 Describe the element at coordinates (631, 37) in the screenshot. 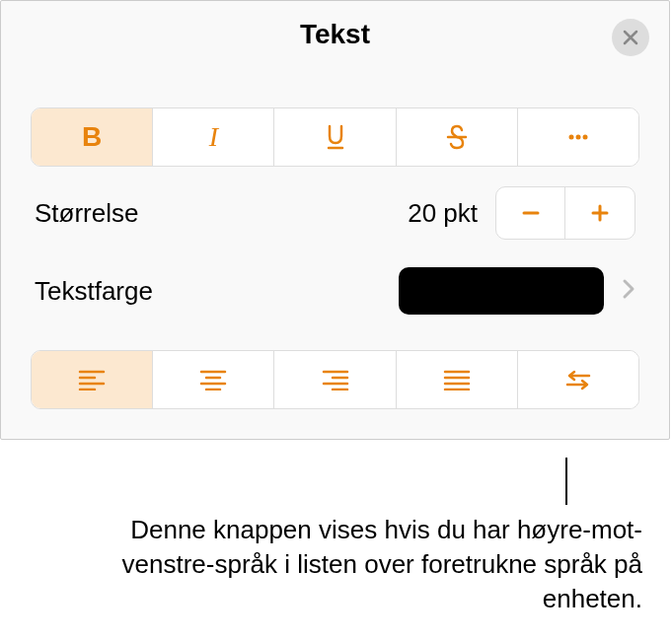

I see `close-icon` at that location.